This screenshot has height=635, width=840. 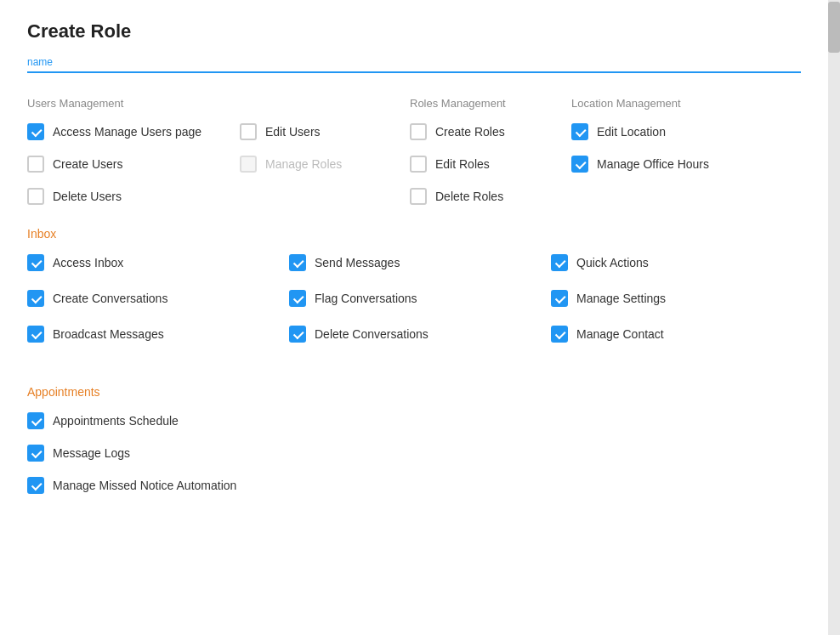 I want to click on edit-location-item: Edit Location, so click(x=692, y=132).